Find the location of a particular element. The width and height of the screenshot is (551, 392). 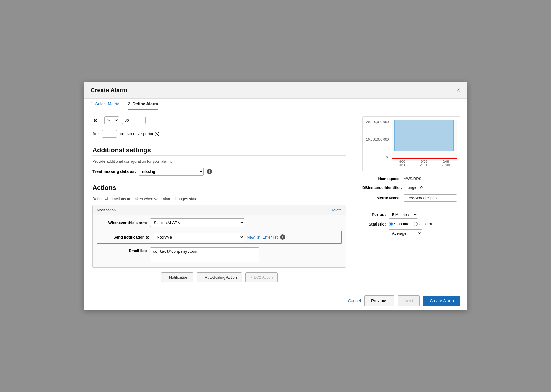

modal-footer: Cancel Previous Next Create Alarm is located at coordinates (276, 300).